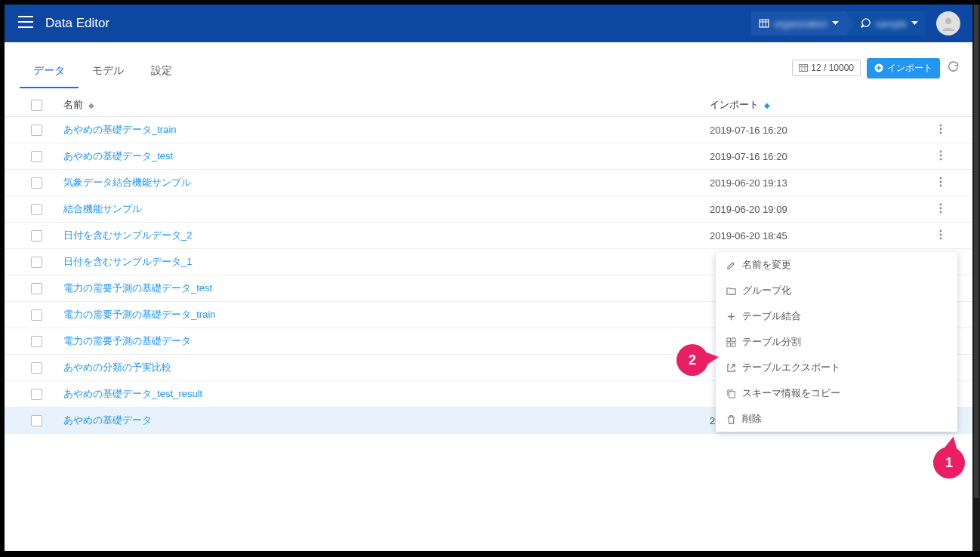 The height and width of the screenshot is (557, 980). What do you see at coordinates (489, 23) in the screenshot?
I see `app-header: Data Editor organization sample` at bounding box center [489, 23].